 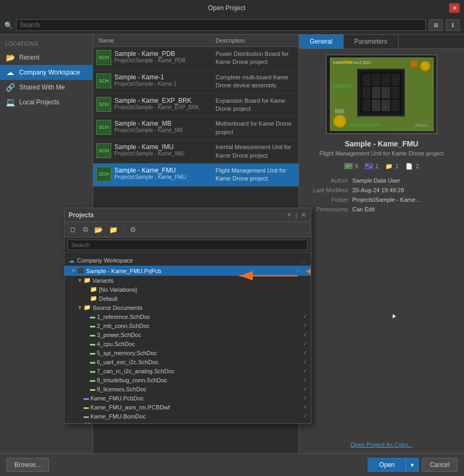 I want to click on tree-label-sch7: 7_can_rc_i2c_analog.SchDoc, so click(x=136, y=371).